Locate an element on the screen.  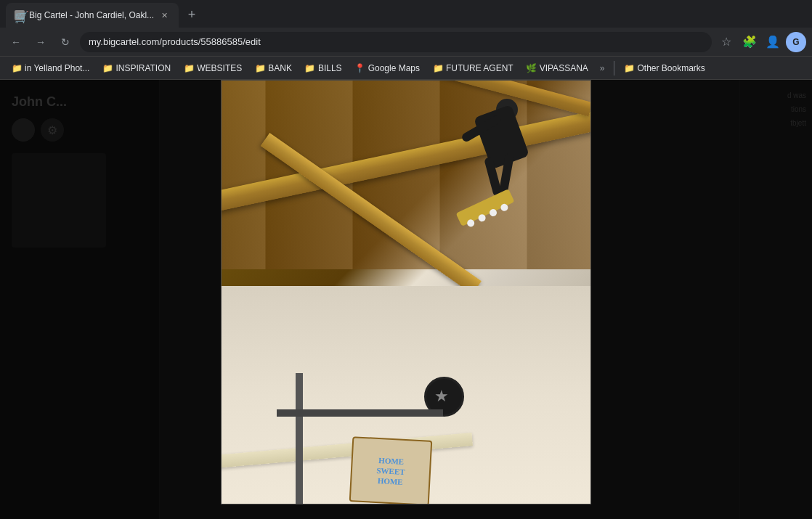
profile-avatar: G is located at coordinates (796, 42).